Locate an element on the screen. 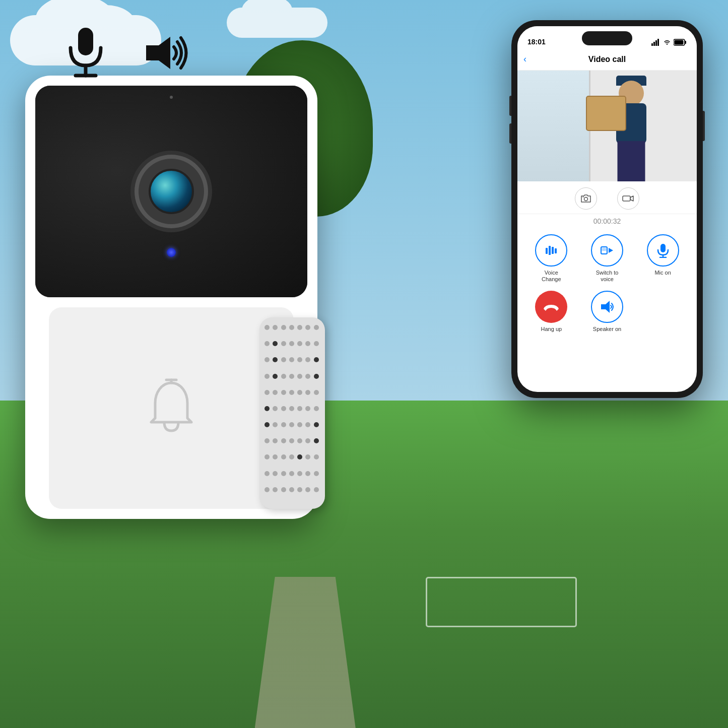 The image size is (728, 728). video-camera-icon is located at coordinates (628, 198).